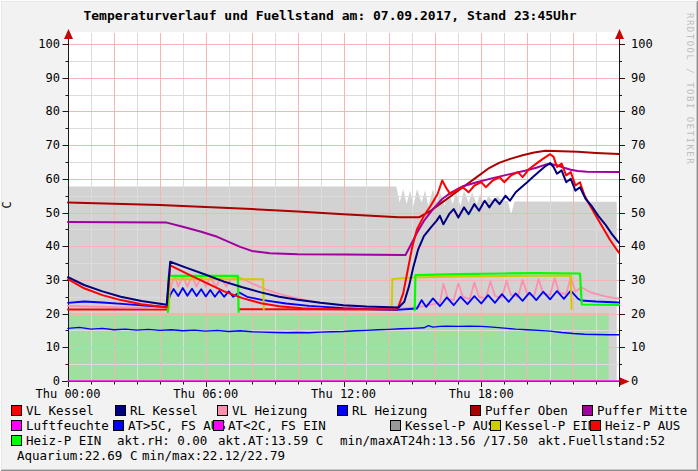 This screenshot has width=698, height=471. What do you see at coordinates (270, 410) in the screenshot?
I see `legend-label: VL Heizung` at bounding box center [270, 410].